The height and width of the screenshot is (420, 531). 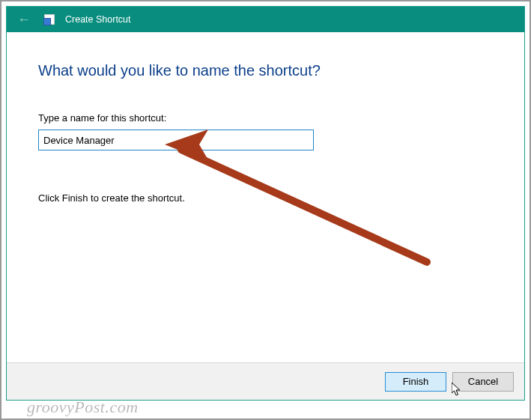 I want to click on finish-button: Finish, so click(x=416, y=382).